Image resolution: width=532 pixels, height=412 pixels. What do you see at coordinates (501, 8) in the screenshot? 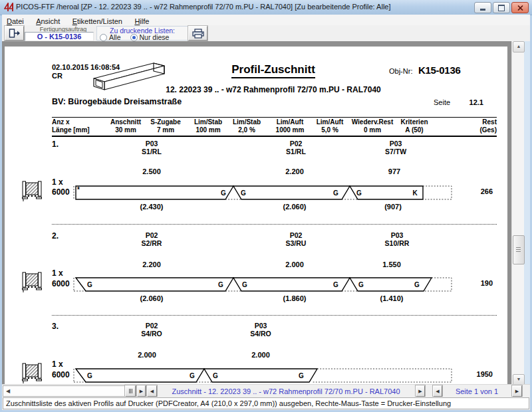
I see `maximize-icon` at bounding box center [501, 8].